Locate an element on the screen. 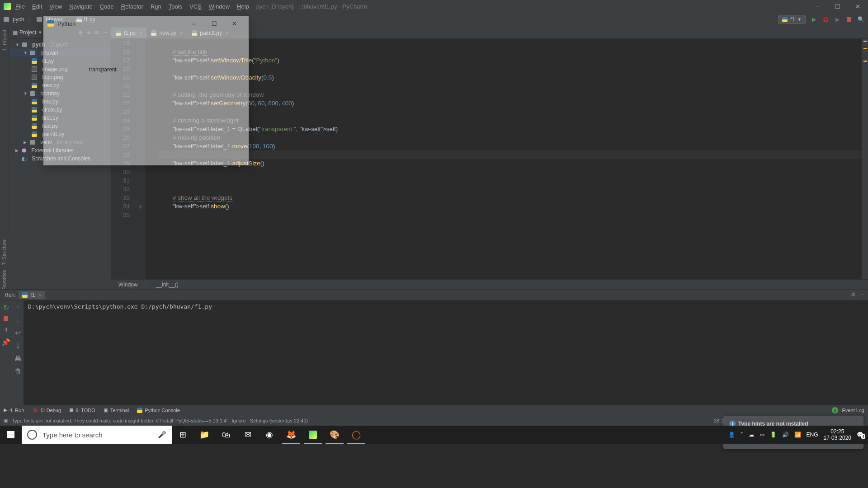 This screenshot has height=488, width=868. menu-window: Window is located at coordinates (219, 6).